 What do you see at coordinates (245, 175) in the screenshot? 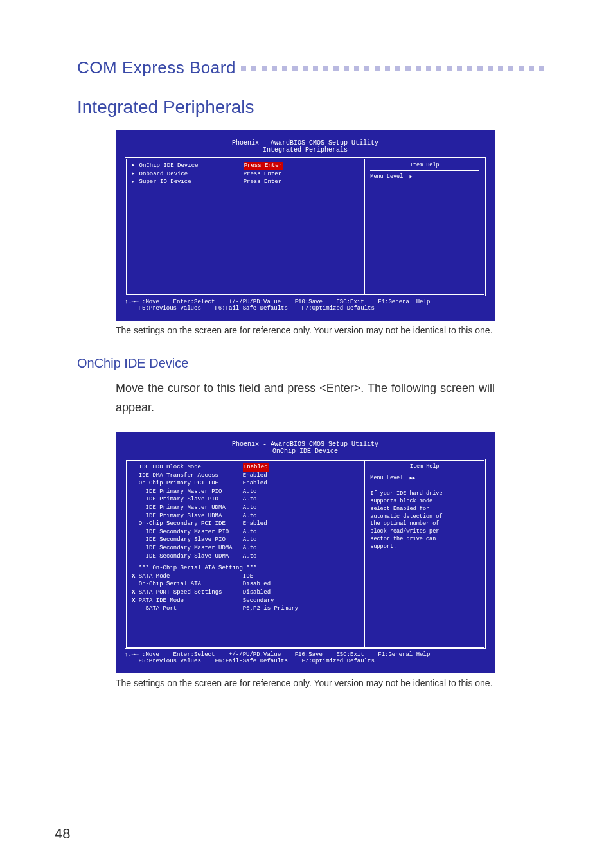
I see `bios-menu-item: ▶ Onboard Device Press Enter` at bounding box center [245, 175].